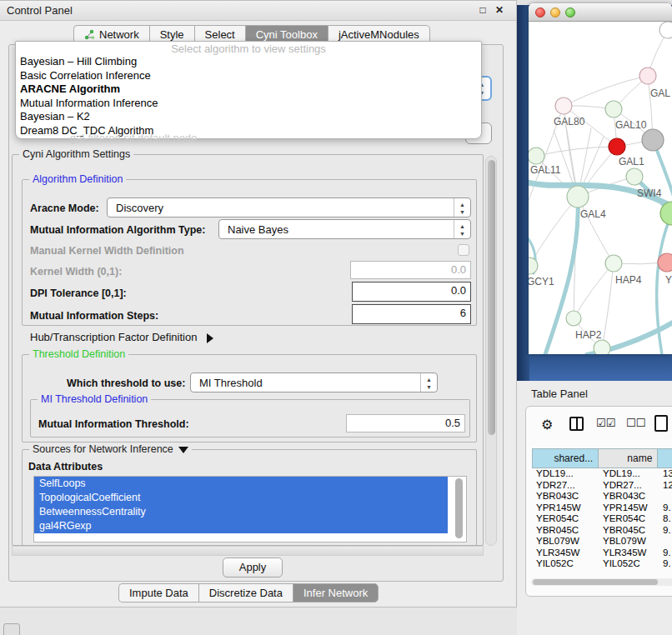 Image resolution: width=672 pixels, height=635 pixels. Describe the element at coordinates (602, 497) in the screenshot. I see `table-row: YBR043CYBR043C` at that location.